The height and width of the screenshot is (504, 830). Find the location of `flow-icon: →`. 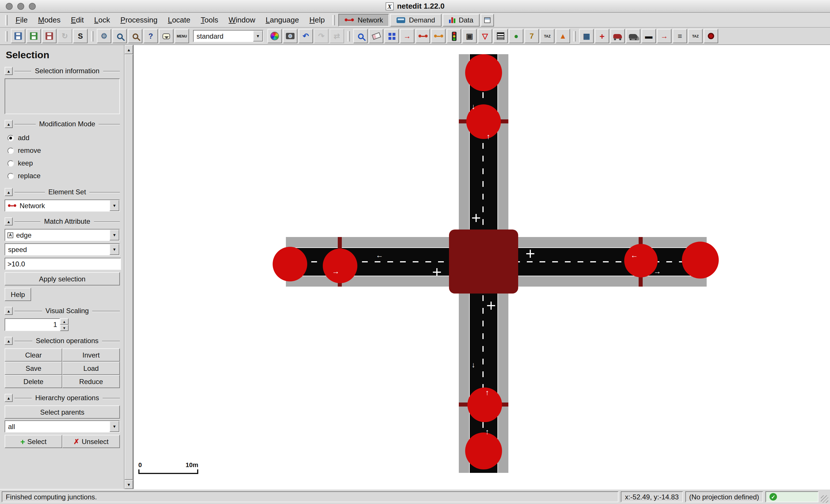

flow-icon: → is located at coordinates (664, 36).